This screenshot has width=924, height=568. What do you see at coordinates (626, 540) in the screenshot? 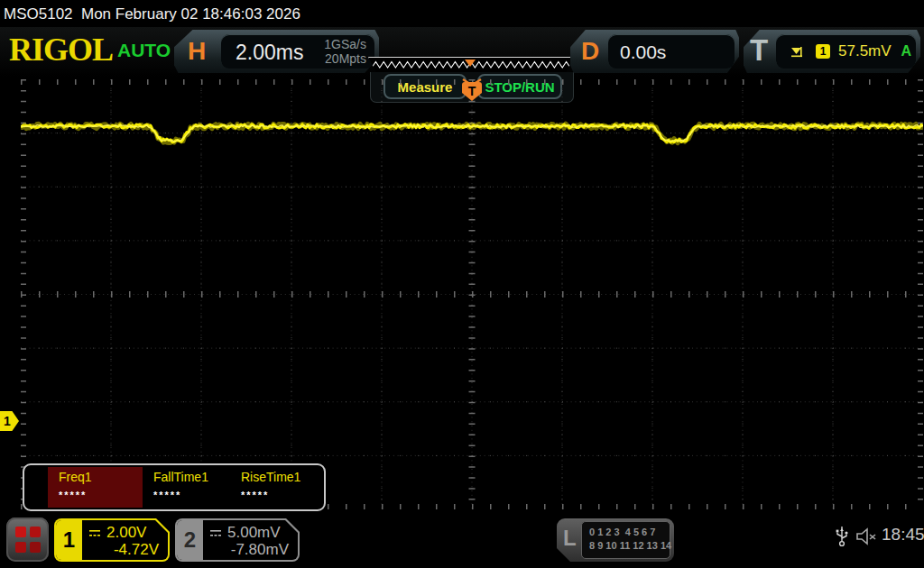
I see `logic-channel-numbers: 0 1 2 3 4 5 6 7 8 9 10 11 12 13 14 15` at bounding box center [626, 540].